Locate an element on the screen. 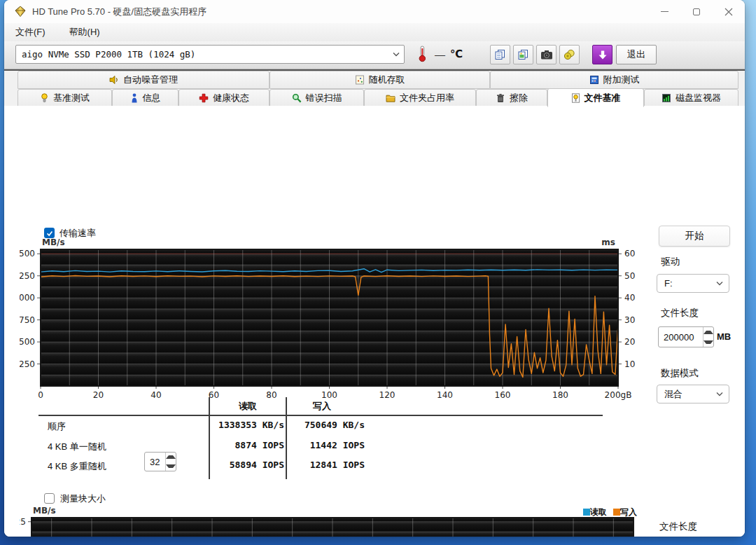 This screenshot has height=545, width=756. screenshot-button is located at coordinates (546, 55).